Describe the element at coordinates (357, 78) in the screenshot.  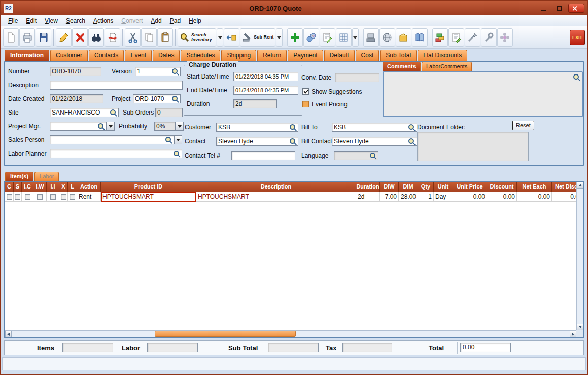
I see `conv-date-field` at that location.